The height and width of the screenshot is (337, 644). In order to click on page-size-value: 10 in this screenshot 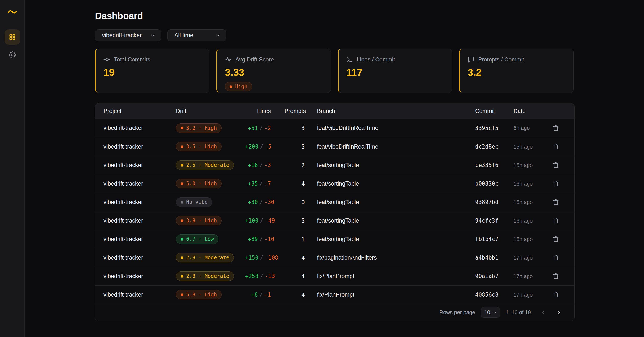, I will do `click(487, 312)`.